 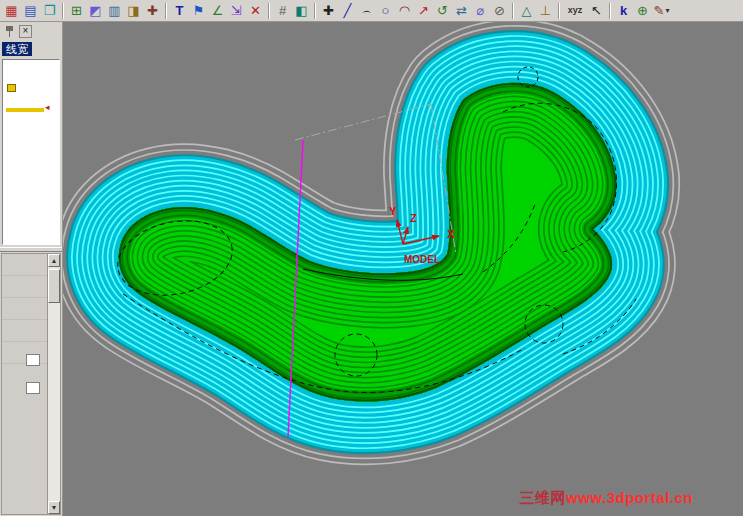 What do you see at coordinates (500, 10) in the screenshot?
I see `trim-tool-icon: ⊘` at bounding box center [500, 10].